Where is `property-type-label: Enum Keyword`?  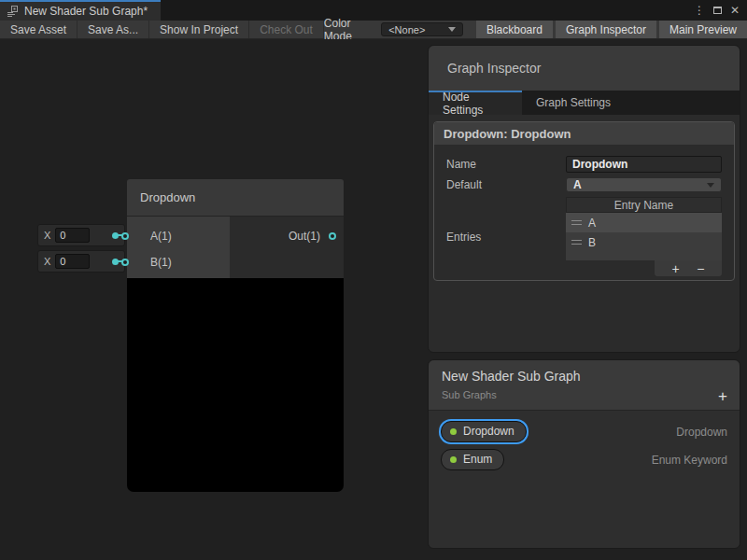 property-type-label: Enum Keyword is located at coordinates (689, 460).